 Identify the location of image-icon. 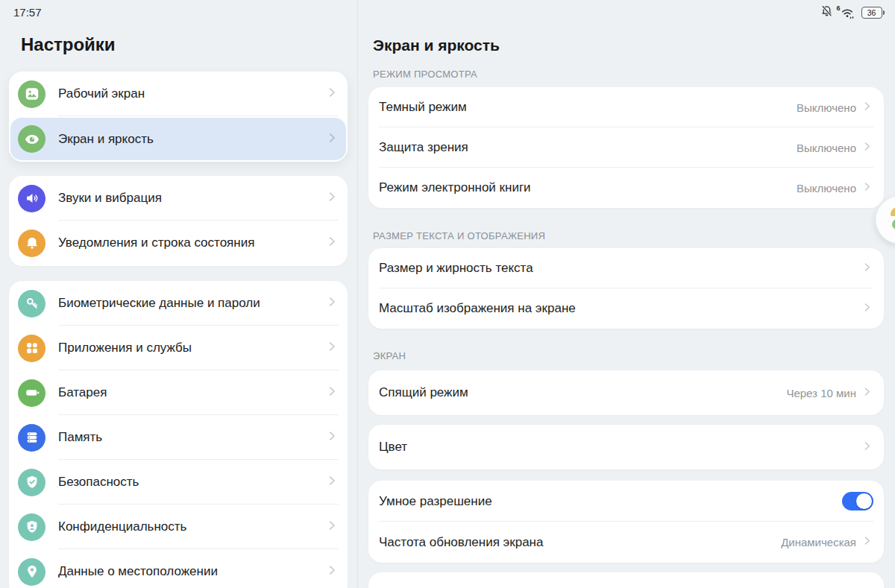
(31, 94).